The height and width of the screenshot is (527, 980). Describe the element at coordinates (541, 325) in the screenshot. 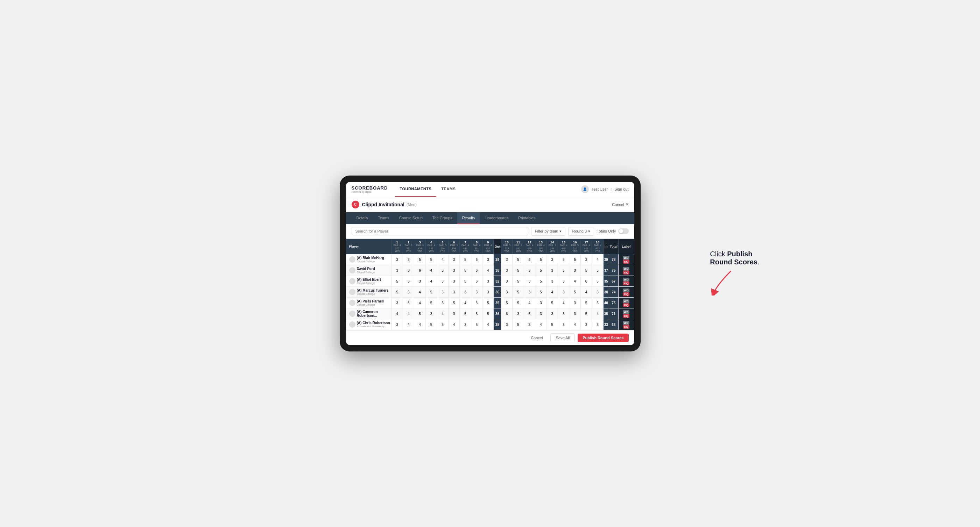

I see `score-hole-13: 4` at that location.